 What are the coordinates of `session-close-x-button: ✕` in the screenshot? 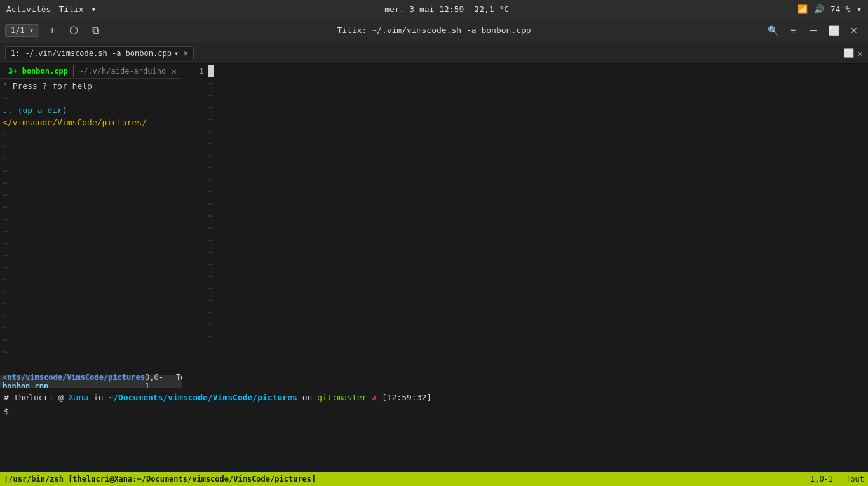 It's located at (860, 53).